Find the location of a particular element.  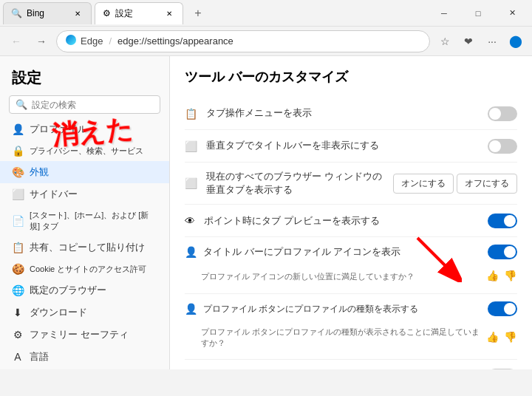

profile-icon: 👤 is located at coordinates (18, 129).